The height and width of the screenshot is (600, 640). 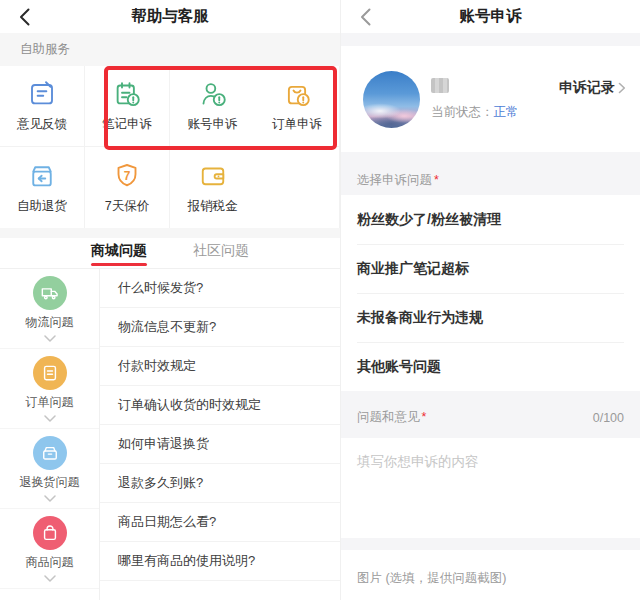 What do you see at coordinates (220, 328) in the screenshot?
I see `faq-item: 物流信息不更新?` at bounding box center [220, 328].